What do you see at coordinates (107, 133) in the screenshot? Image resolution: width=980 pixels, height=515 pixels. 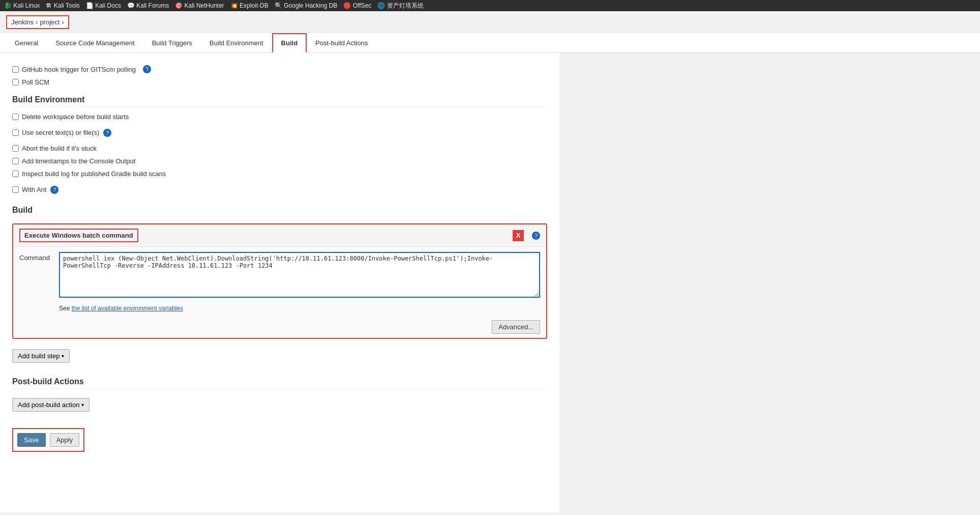 I see `use-secret-help-icon: ?` at bounding box center [107, 133].